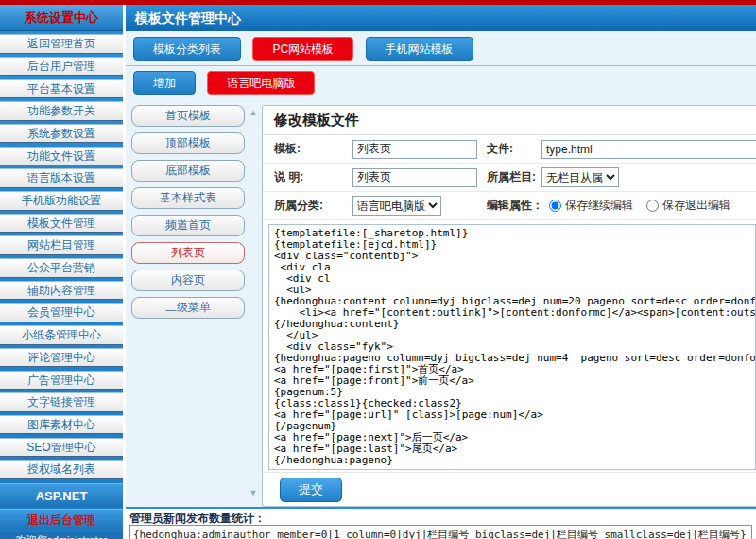 The height and width of the screenshot is (539, 756). What do you see at coordinates (188, 308) in the screenshot?
I see `template-menu-item: 二级菜单` at bounding box center [188, 308].